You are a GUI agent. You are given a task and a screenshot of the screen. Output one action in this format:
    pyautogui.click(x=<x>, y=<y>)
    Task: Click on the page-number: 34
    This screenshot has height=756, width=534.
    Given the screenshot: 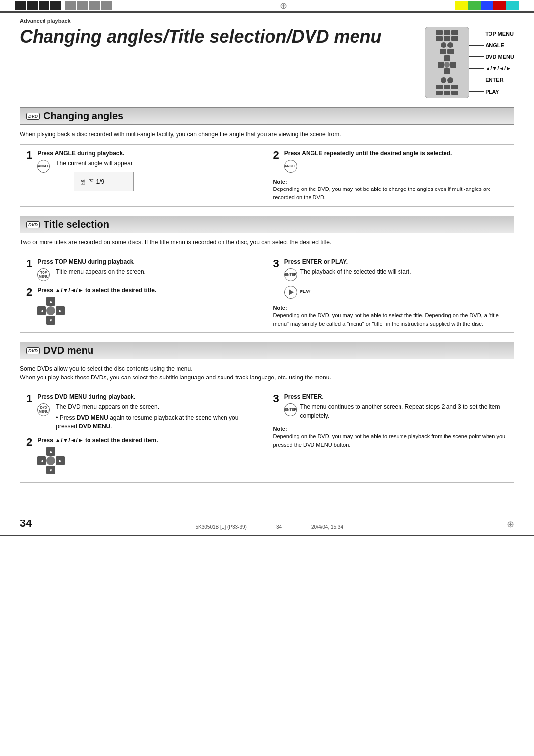 What is the action you would take?
    pyautogui.click(x=26, y=523)
    